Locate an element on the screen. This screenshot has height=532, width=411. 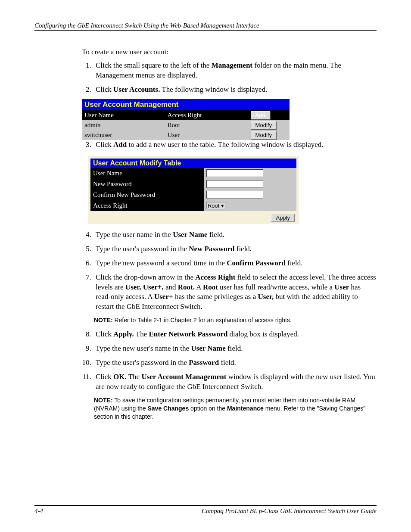
modify-title: User Account Modify Table is located at coordinates (193, 163).